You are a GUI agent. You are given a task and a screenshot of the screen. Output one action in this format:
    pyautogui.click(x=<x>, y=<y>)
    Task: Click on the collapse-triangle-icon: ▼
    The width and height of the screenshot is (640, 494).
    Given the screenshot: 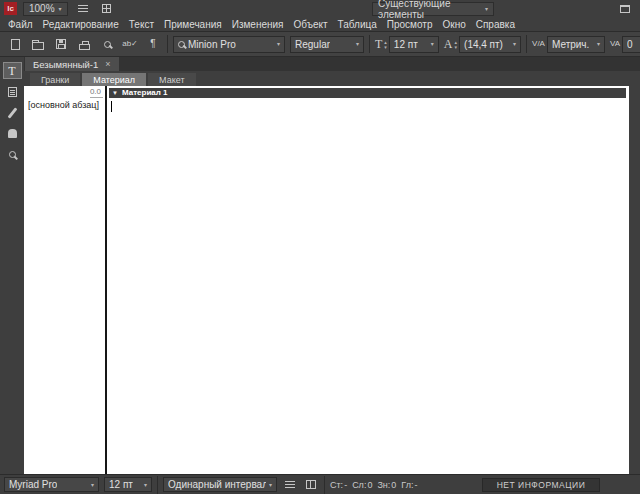 What is the action you would take?
    pyautogui.click(x=115, y=93)
    